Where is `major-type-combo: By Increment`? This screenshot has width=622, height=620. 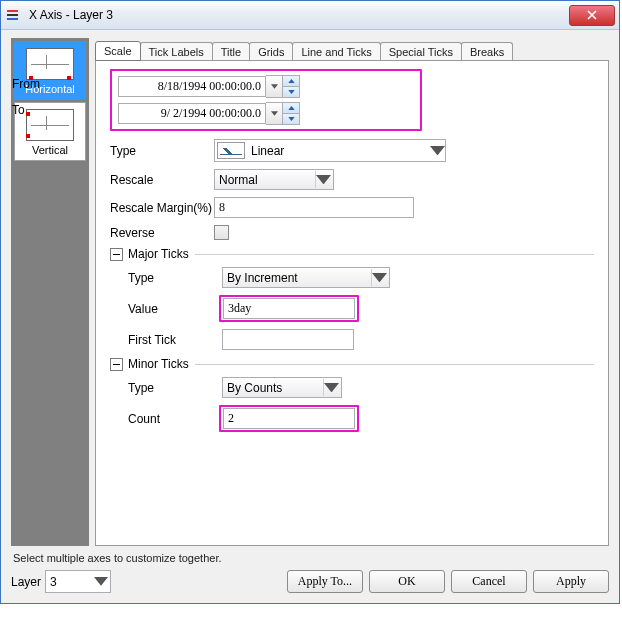 major-type-combo: By Increment is located at coordinates (306, 278).